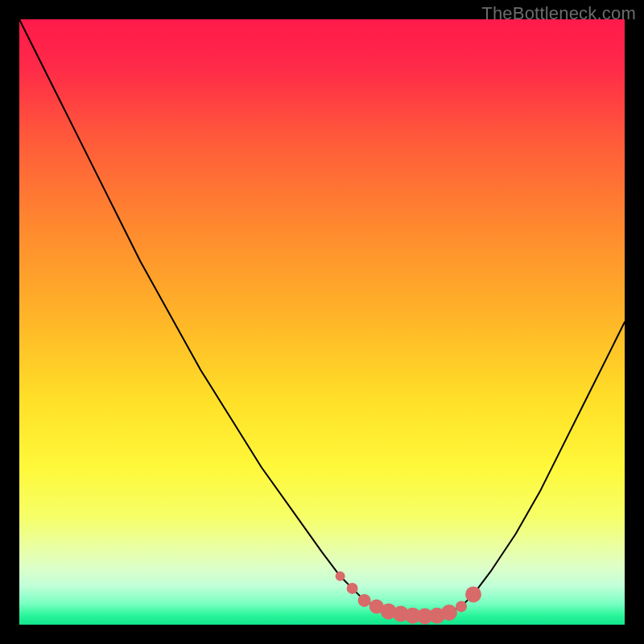 The width and height of the screenshot is (644, 644). I want to click on watermark-text: TheBottleneck.com, so click(559, 14).